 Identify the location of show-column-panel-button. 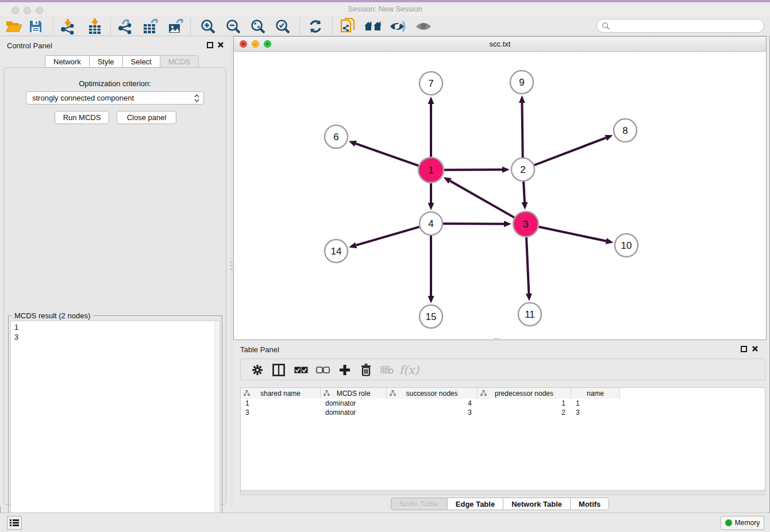
(279, 370).